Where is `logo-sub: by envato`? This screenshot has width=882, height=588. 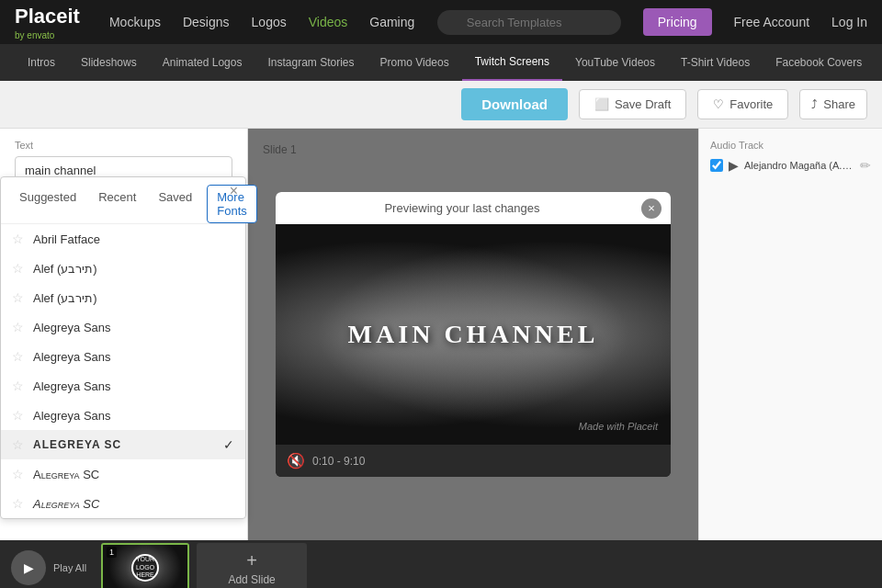
logo-sub: by envato is located at coordinates (48, 35).